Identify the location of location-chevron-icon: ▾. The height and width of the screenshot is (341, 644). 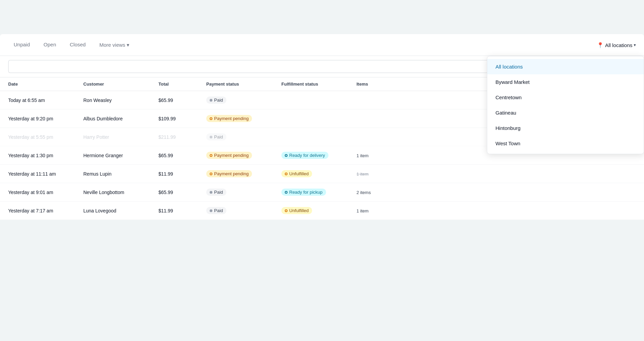
(635, 45).